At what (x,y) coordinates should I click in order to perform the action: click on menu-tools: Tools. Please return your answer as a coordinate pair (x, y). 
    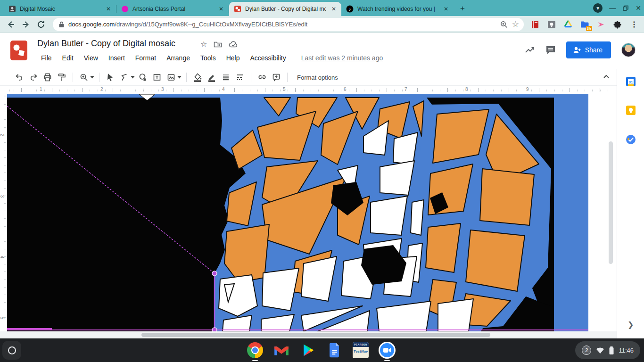
    Looking at the image, I should click on (208, 58).